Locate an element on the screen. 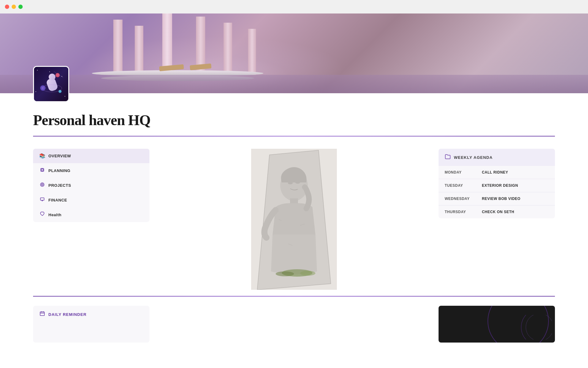 The width and height of the screenshot is (588, 368). water-surface is located at coordinates (294, 84).